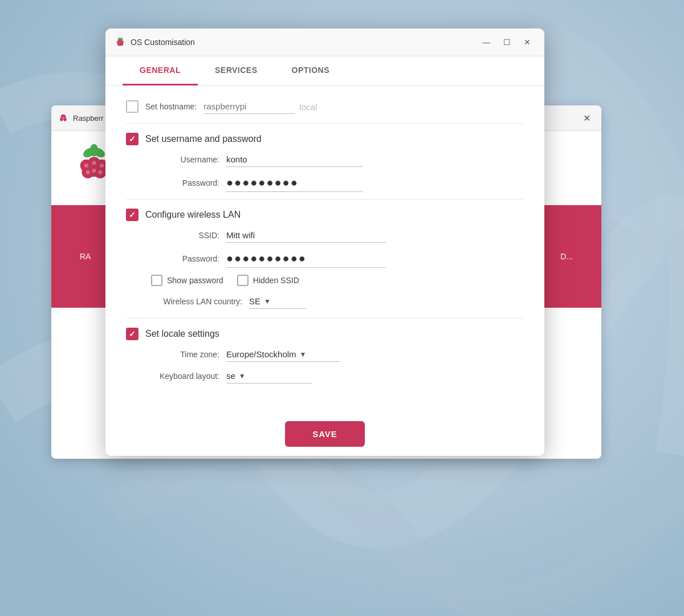 This screenshot has width=684, height=616. What do you see at coordinates (325, 259) in the screenshot?
I see `wifi-password-row: Password: ●●●●●●●●●●` at bounding box center [325, 259].